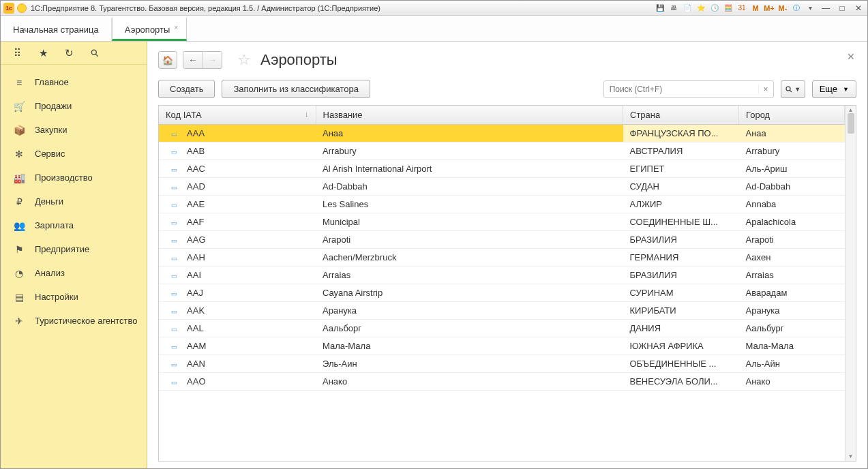 This screenshot has height=469, width=868. I want to click on print-icon: 🖶, so click(674, 8).